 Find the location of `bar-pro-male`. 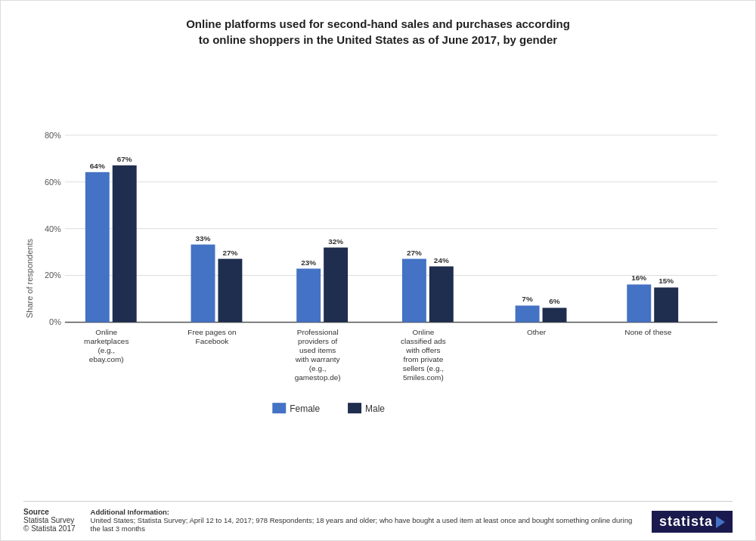

bar-pro-male is located at coordinates (336, 286).